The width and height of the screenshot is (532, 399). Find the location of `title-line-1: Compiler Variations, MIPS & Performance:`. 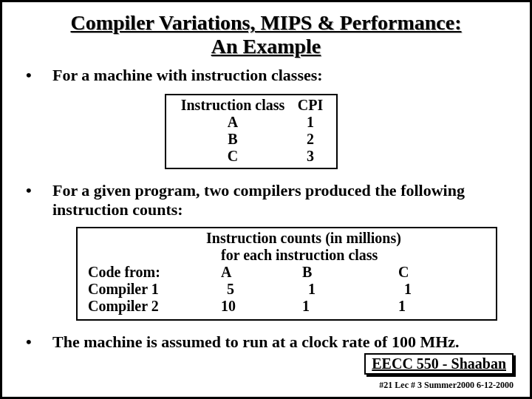

title-line-1: Compiler Variations, MIPS & Performance: is located at coordinates (266, 22).